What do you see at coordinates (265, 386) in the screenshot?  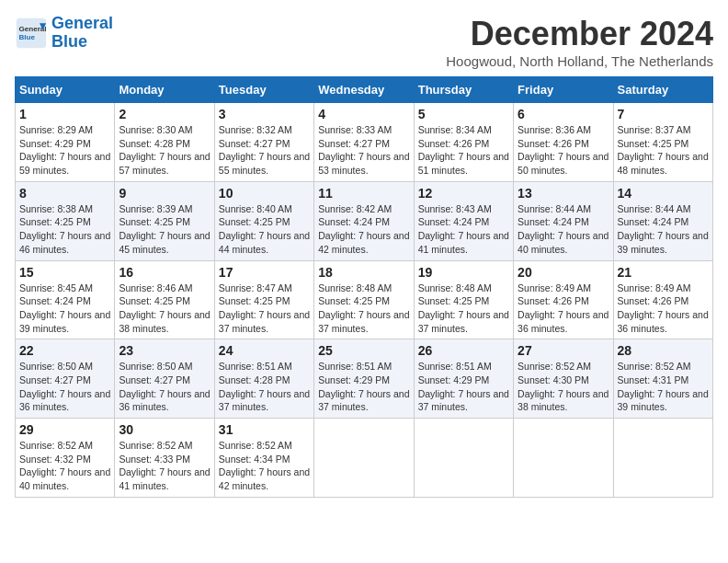 I see `day-info: Sunrise: 8:51 AMSunset: 4:28 PMDaylight:…` at bounding box center [265, 386].